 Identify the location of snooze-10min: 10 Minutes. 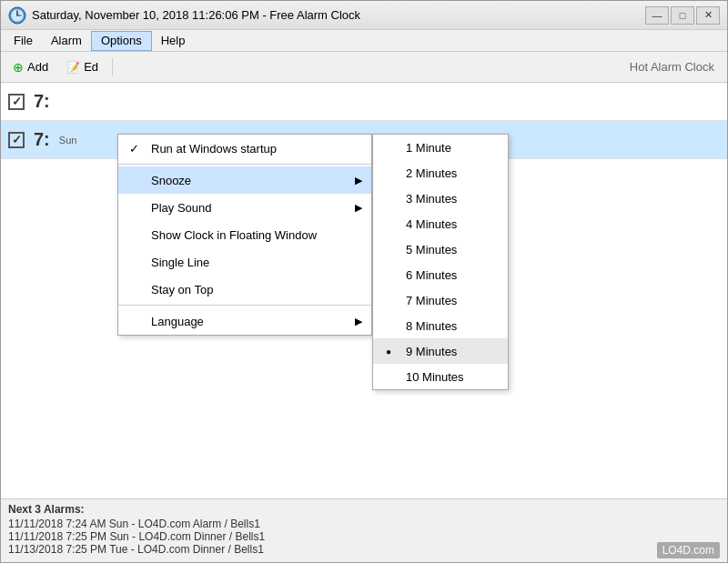
(440, 377).